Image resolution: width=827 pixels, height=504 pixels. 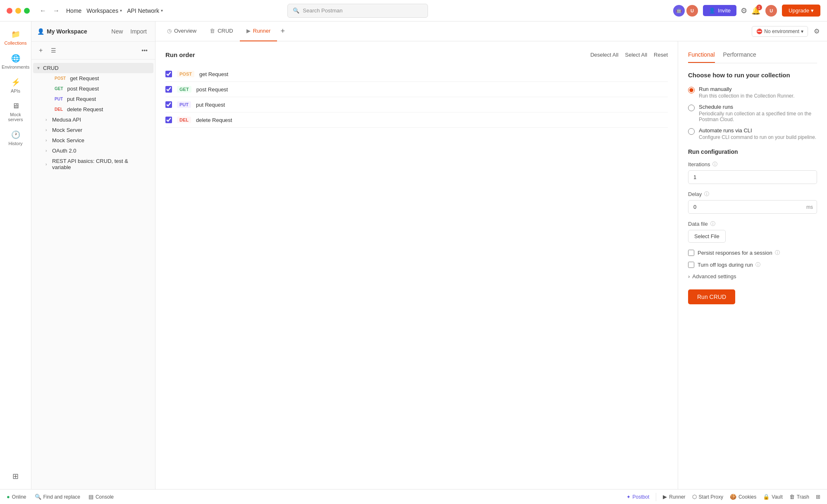 I want to click on config-tab-performance: Performance, so click(x=740, y=57).